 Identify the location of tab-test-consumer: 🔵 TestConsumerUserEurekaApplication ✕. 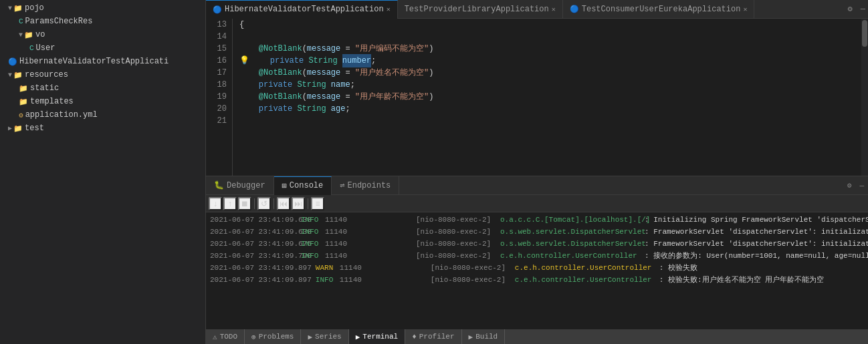
(659, 9).